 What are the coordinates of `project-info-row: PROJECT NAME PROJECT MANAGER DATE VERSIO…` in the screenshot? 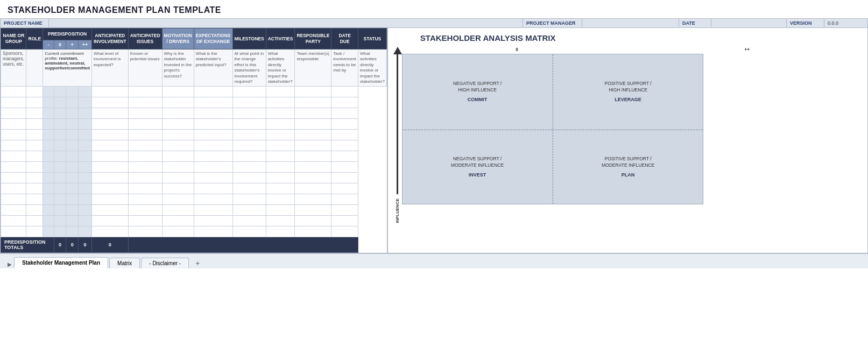 It's located at (434, 23).